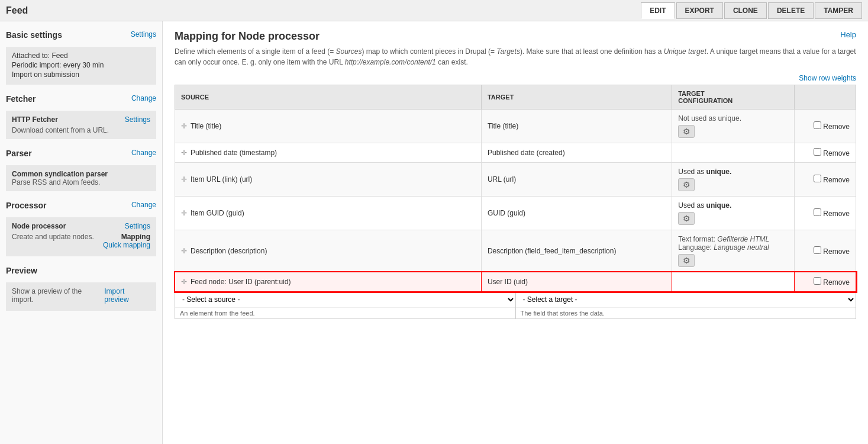 Image resolution: width=868 pixels, height=444 pixels. I want to click on th-target: TARGET, so click(576, 97).